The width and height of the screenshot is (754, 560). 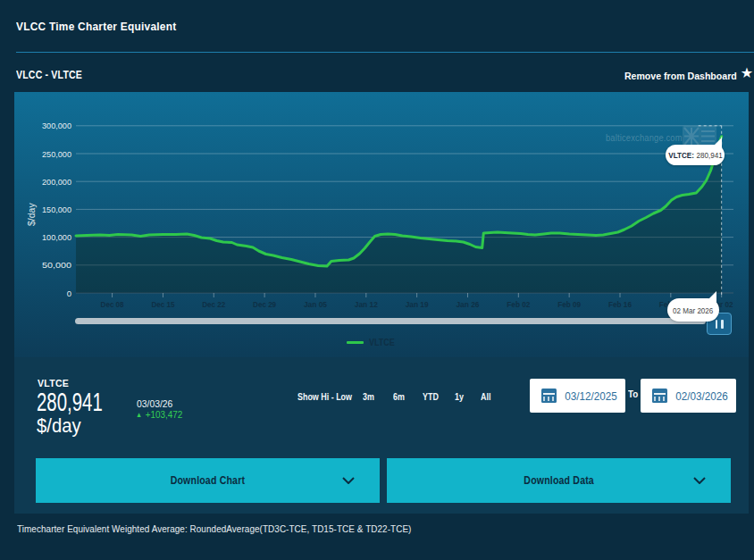 I want to click on metric-change: ▲ +103,472, so click(x=159, y=414).